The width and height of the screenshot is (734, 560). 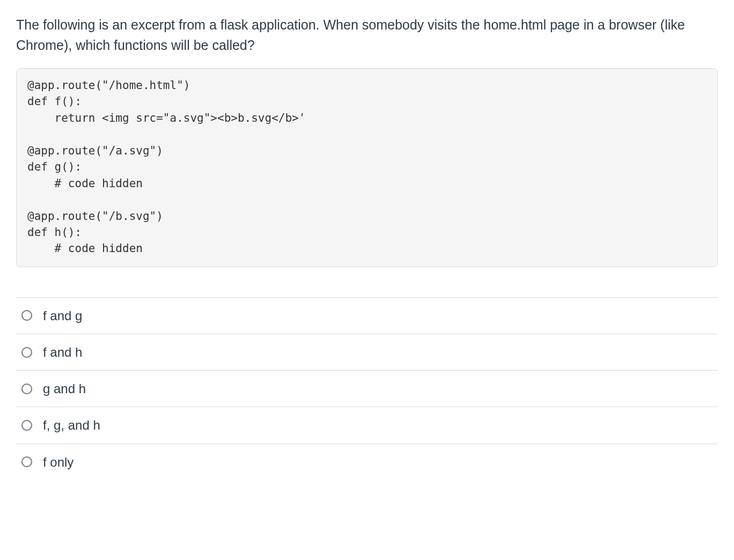 I want to click on answer-option-3: f, g, and h, so click(x=367, y=425).